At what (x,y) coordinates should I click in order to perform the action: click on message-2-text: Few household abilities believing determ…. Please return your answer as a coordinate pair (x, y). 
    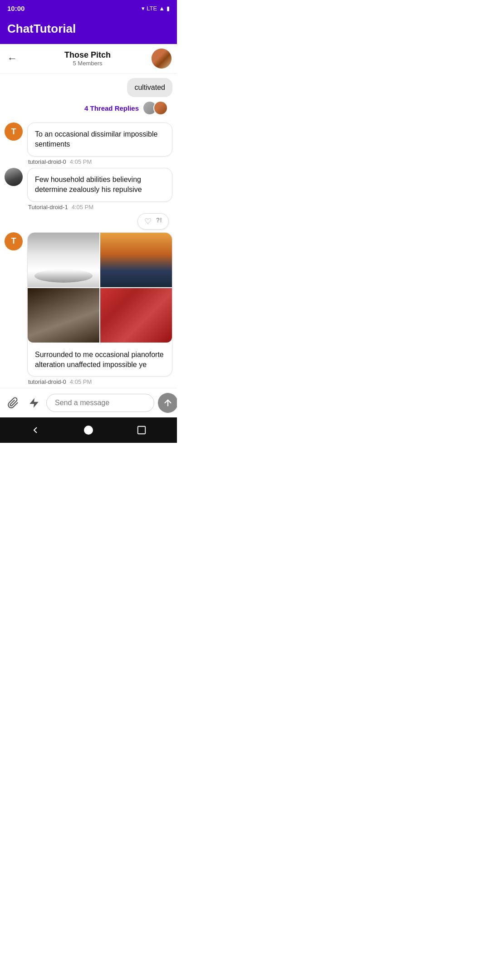
    Looking at the image, I should click on (88, 184).